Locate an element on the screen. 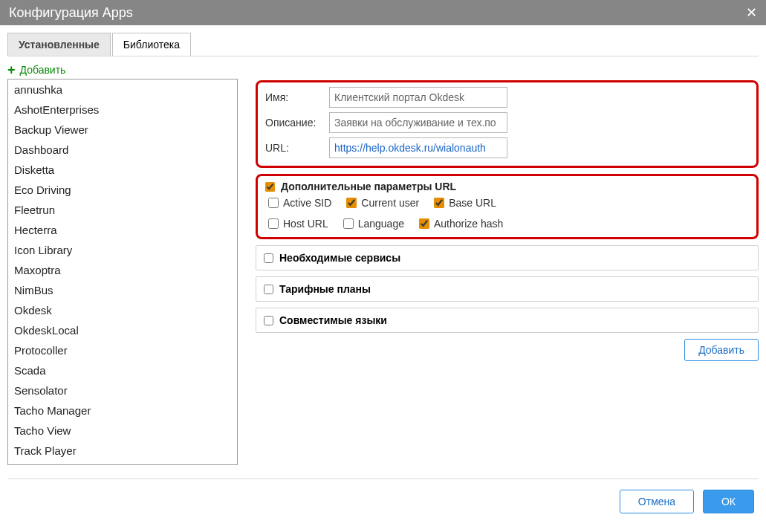  chk-base-url-label: Base URL is located at coordinates (473, 203).